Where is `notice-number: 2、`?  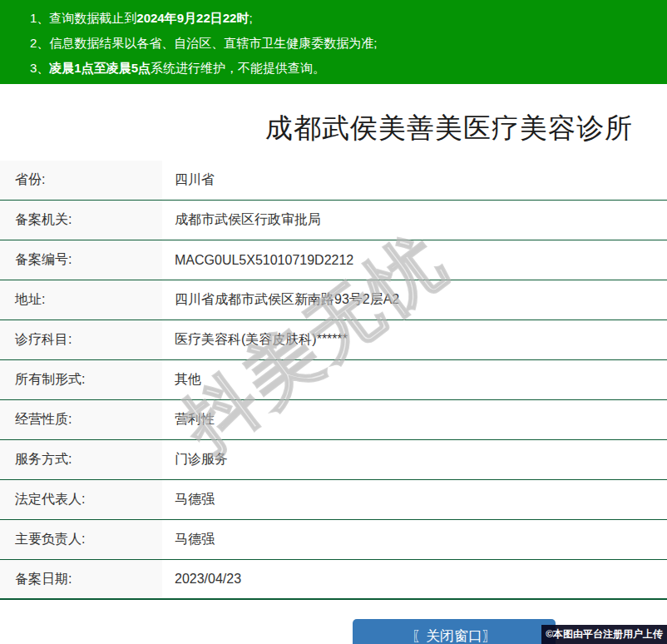
notice-number: 2、 is located at coordinates (40, 43).